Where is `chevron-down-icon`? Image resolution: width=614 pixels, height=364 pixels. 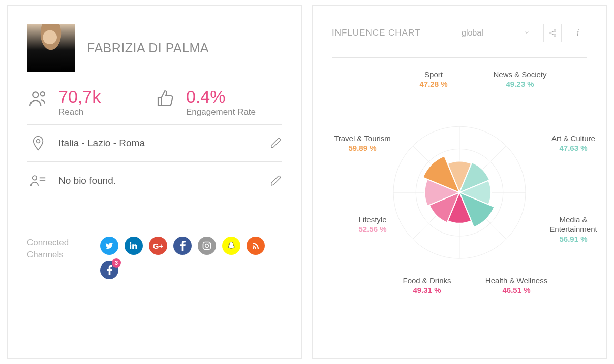
chevron-down-icon is located at coordinates (527, 33).